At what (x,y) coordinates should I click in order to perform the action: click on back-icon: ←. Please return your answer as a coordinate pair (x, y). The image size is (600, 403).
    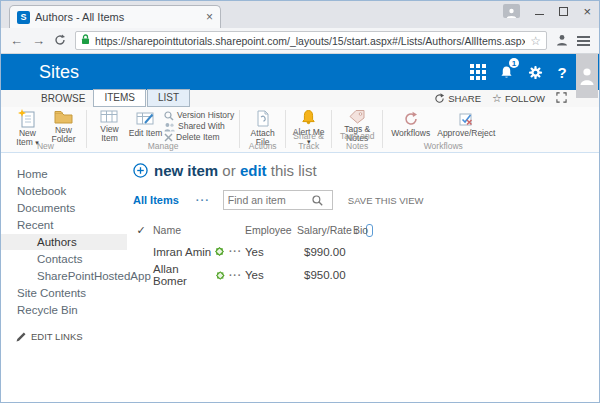
    Looking at the image, I should click on (16, 40).